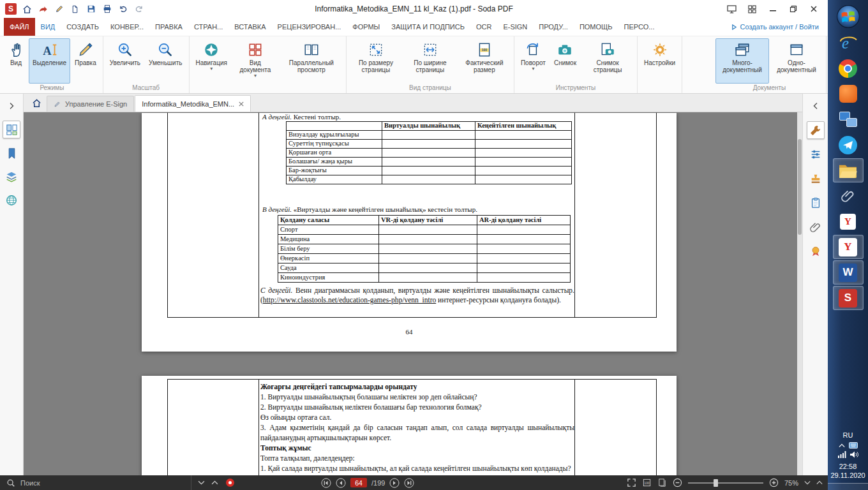 The image size is (868, 490). I want to click on menu-tab-konvert: КОНВЕР..., so click(127, 27).